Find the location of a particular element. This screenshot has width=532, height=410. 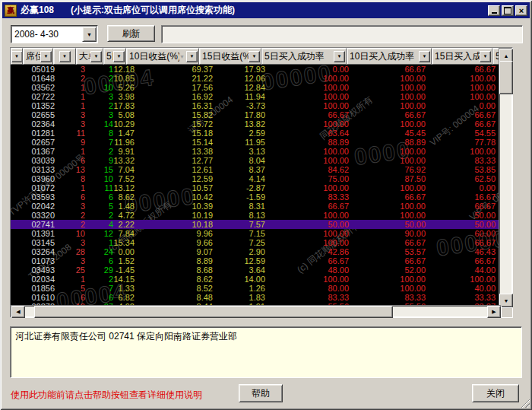

table-row: 03320224.7210.198.13100.00100.0050.00 is located at coordinates (255, 215).